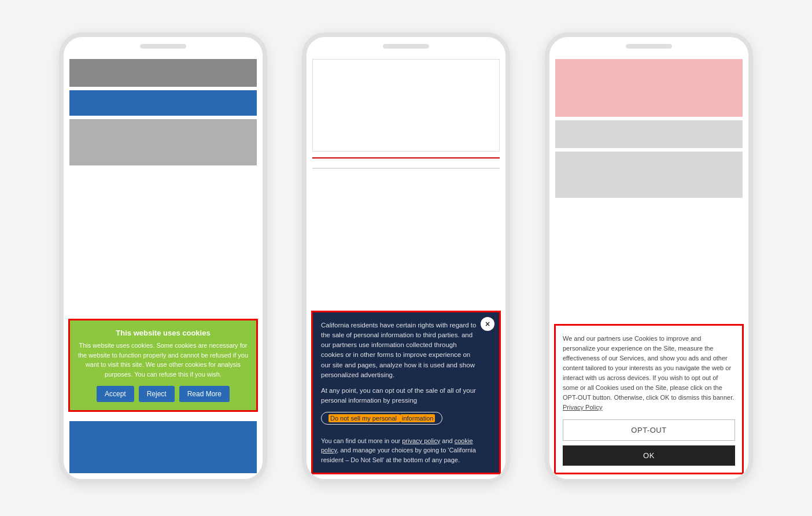 Image resolution: width=812 pixels, height=516 pixels. I want to click on phone-1-cookie-banner: This website uses cookies This website u…, so click(163, 366).